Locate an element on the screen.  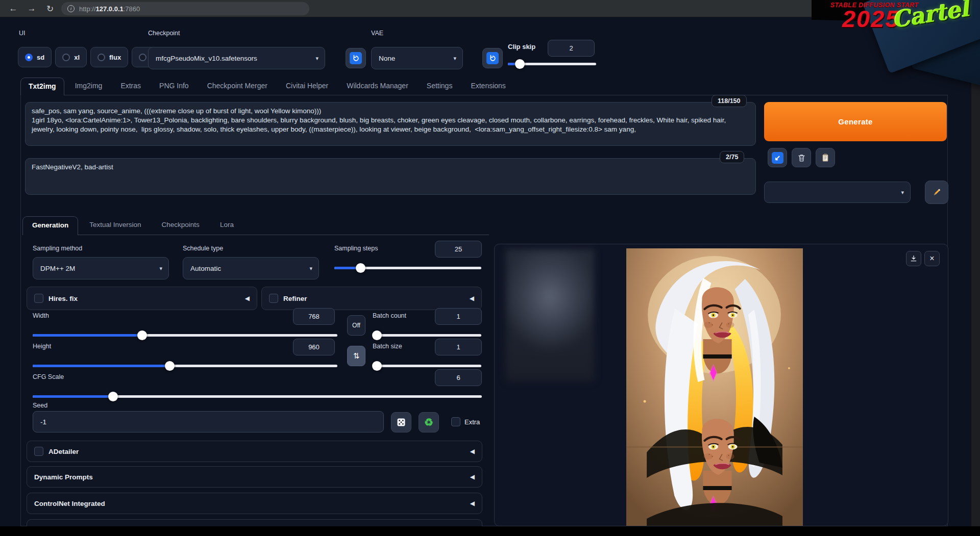
txt2img-sub-tab-bar: Generation Textual Inversion Checkpoints… is located at coordinates (133, 225).